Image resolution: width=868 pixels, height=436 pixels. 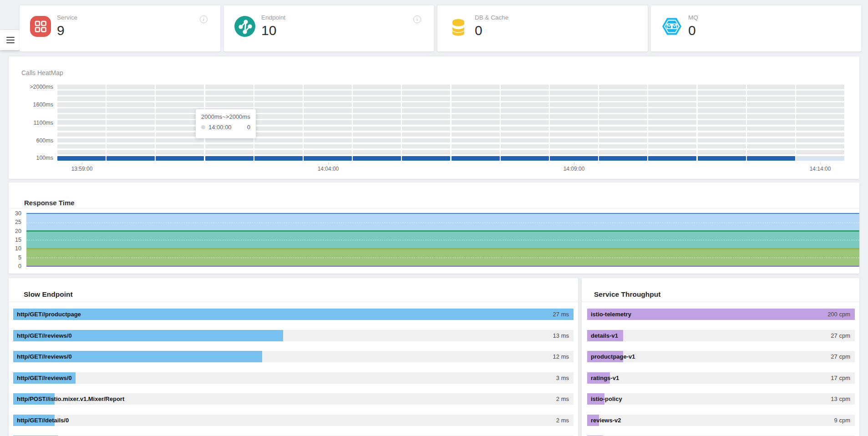 I want to click on slow-endpoint-row: http/GET//details/02 ms, so click(x=293, y=421).